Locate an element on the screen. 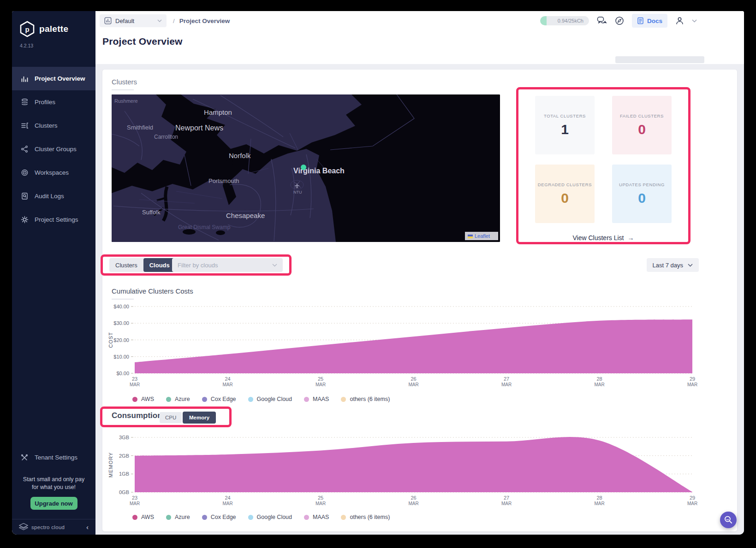 The image size is (756, 548). usage-progress-fill is located at coordinates (543, 21).